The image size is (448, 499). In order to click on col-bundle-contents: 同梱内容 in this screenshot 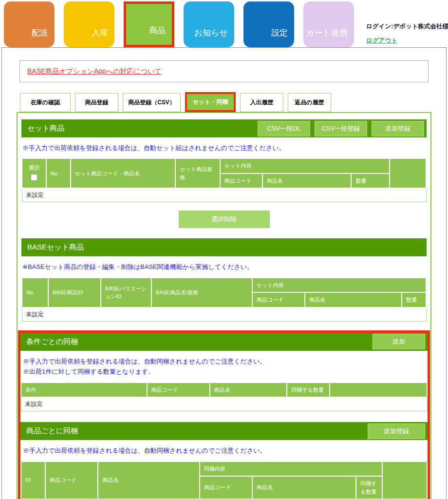, I will do `click(291, 469)`.